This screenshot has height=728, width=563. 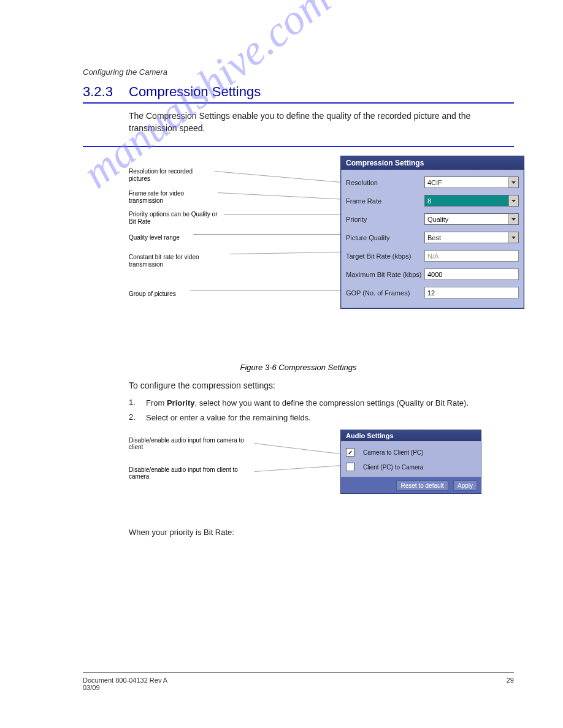 What do you see at coordinates (411, 467) in the screenshot?
I see `row-client-to-cam: Client (PC) to Camera` at bounding box center [411, 467].